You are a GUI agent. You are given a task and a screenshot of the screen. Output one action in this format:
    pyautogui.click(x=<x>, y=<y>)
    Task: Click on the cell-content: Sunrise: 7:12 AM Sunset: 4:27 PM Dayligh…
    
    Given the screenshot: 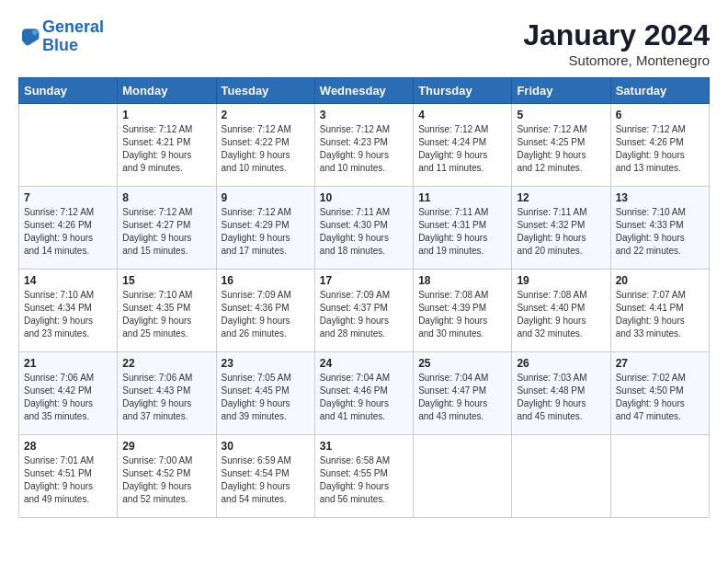 What is the action you would take?
    pyautogui.click(x=166, y=232)
    